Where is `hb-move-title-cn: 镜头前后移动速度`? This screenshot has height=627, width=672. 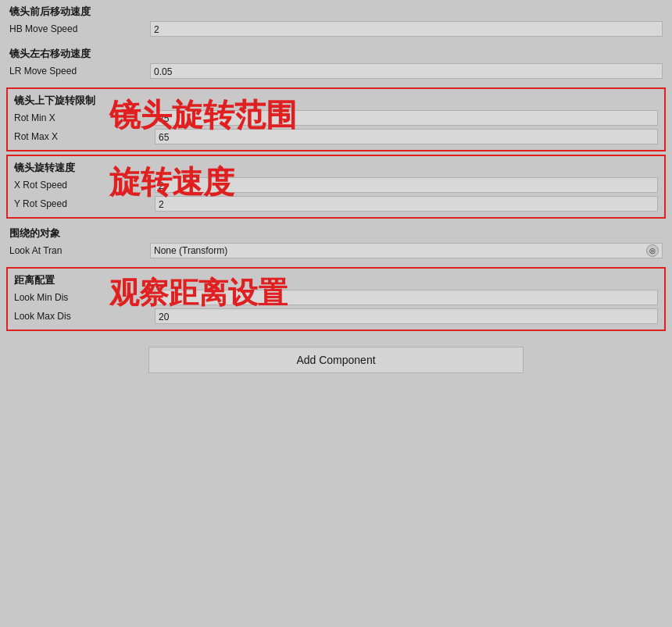 hb-move-title-cn: 镜头前后移动速度 is located at coordinates (50, 11).